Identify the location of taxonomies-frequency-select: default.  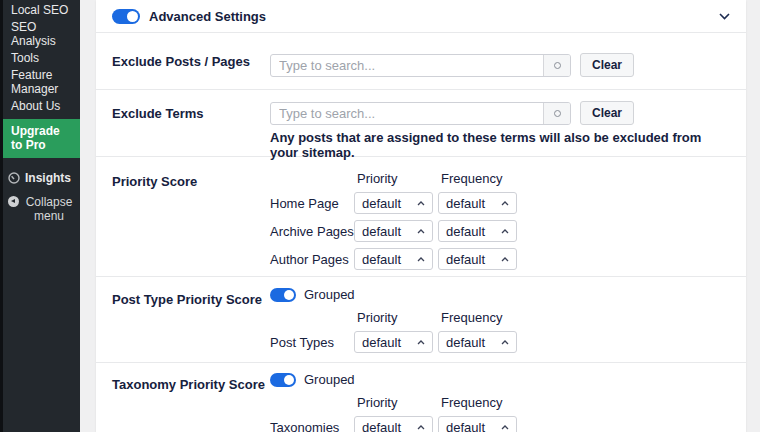
(478, 424).